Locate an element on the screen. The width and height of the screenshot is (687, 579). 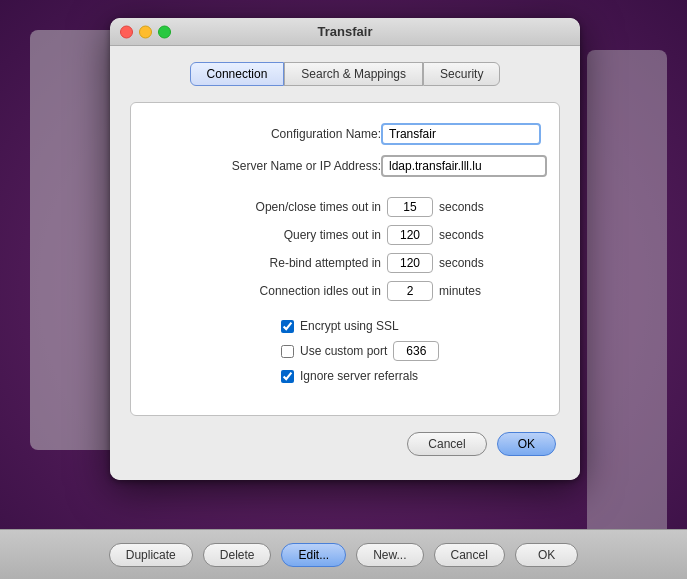
window-title: Transfair is located at coordinates (346, 32).